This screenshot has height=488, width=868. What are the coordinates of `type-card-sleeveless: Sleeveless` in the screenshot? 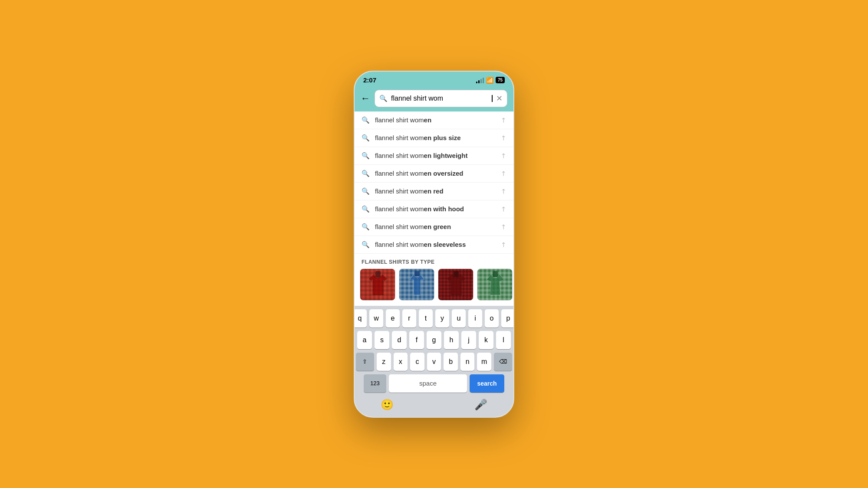 It's located at (417, 285).